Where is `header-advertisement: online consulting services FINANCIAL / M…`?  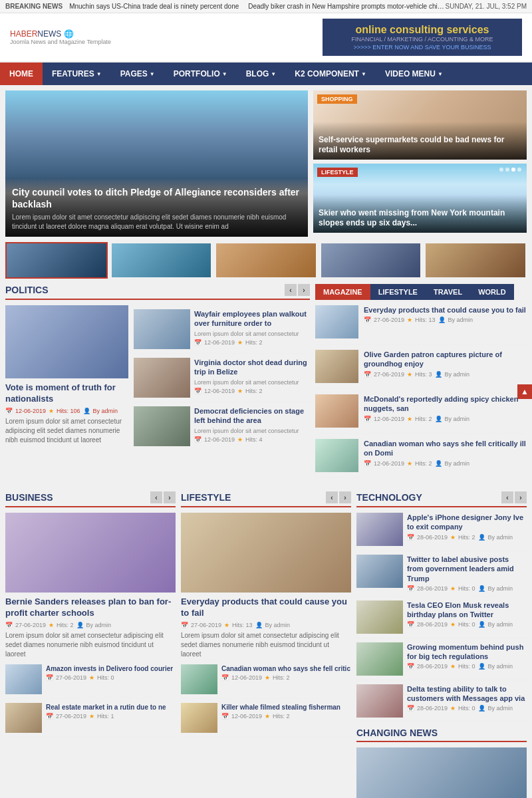 header-advertisement: online consulting services FINANCIAL / M… is located at coordinates (422, 37).